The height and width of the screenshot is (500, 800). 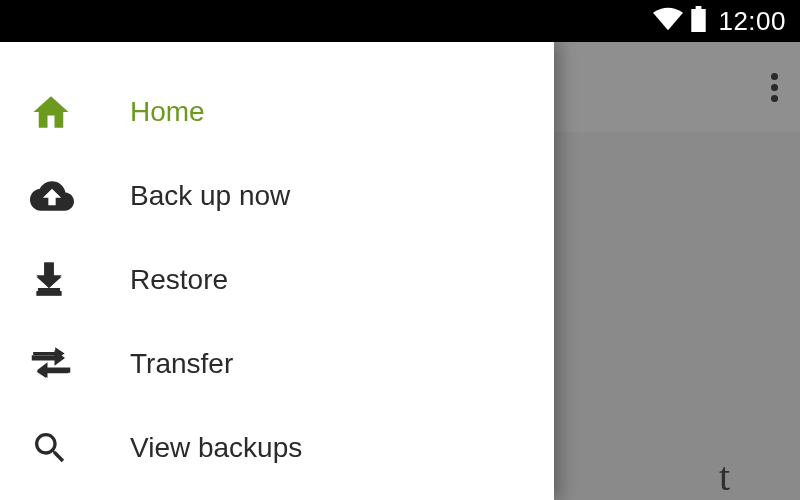 I want to click on battery-icon, so click(x=698, y=21).